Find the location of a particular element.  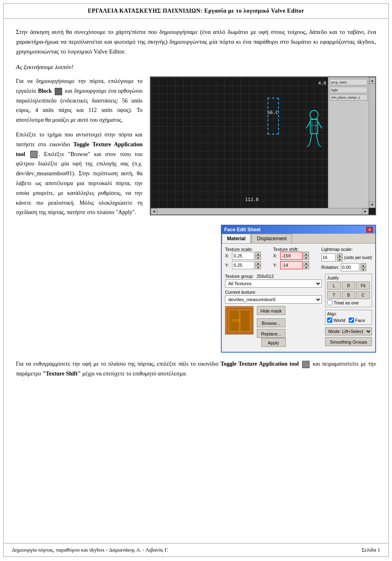

mode-dropdown: Mode: Lift+Select is located at coordinates (349, 331).